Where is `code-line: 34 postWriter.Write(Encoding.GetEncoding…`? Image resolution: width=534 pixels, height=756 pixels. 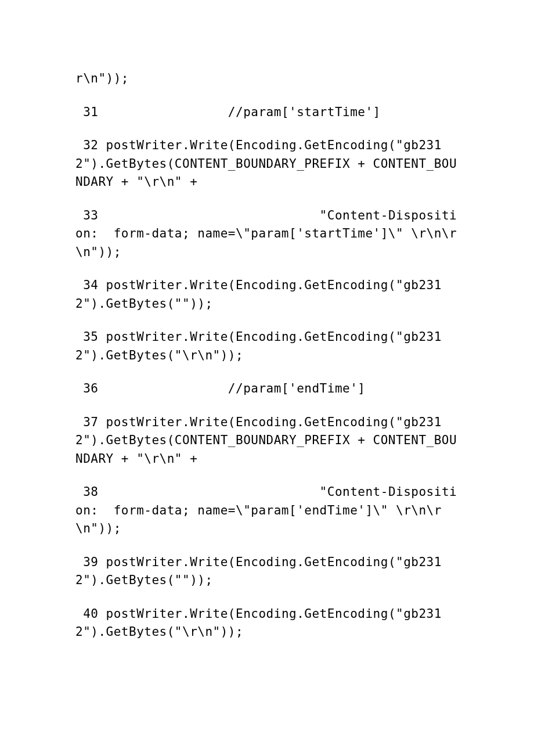
code-line: 34 postWriter.Write(Encoding.GetEncoding… is located at coordinates (270, 295).